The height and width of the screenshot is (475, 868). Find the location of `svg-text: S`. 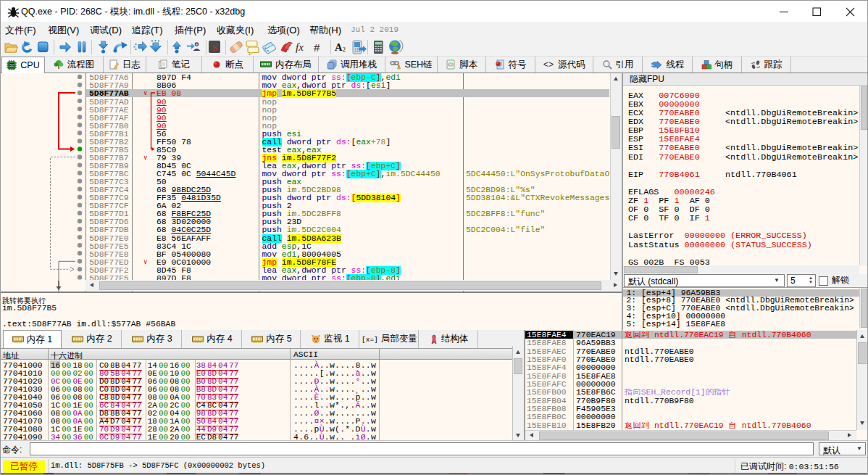

svg-text: S is located at coordinates (214, 48).